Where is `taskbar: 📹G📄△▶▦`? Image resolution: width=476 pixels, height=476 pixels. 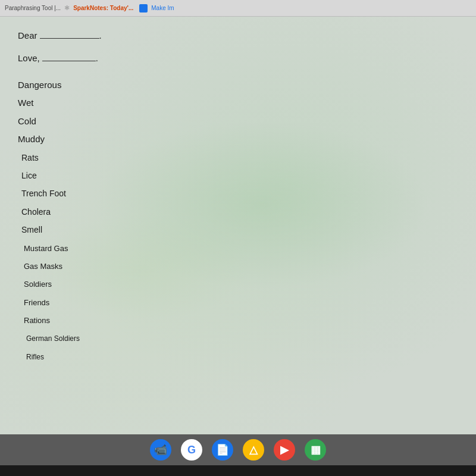 taskbar: 📹G📄△▶▦ is located at coordinates (238, 450).